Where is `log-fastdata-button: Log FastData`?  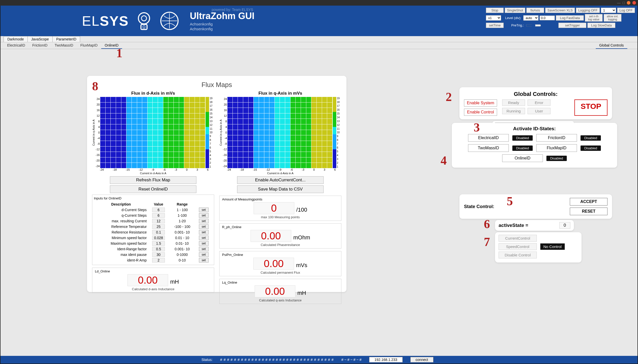
log-fastdata-button: Log FastData is located at coordinates (570, 18).